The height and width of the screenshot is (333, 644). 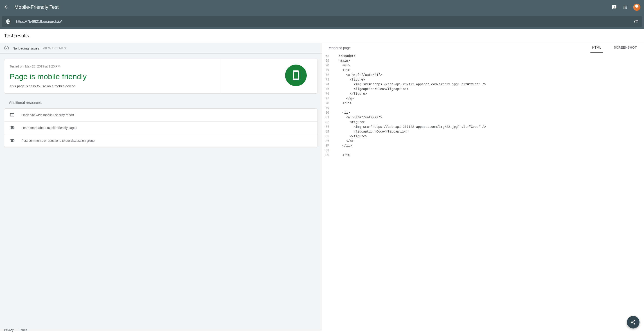 I want to click on section-title: Test results, so click(x=322, y=36).